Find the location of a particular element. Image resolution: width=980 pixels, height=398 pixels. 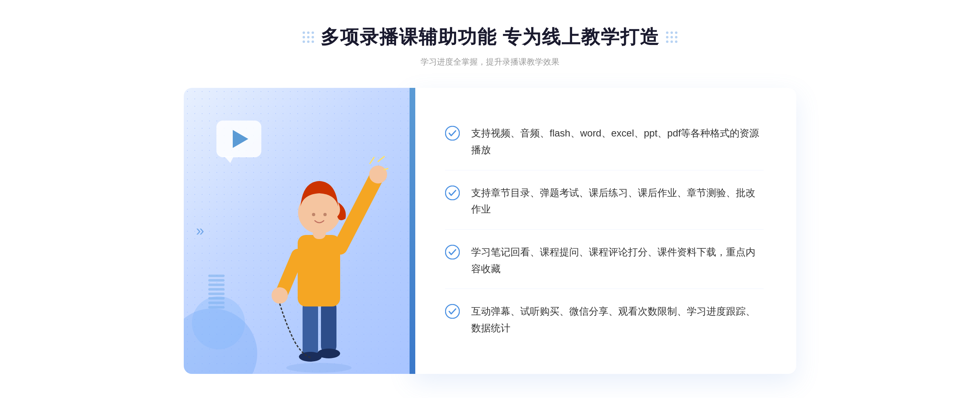

feature-text-3: 学习笔记回看、课程提问、课程评论打分、课件资料下载，重点内容收藏 is located at coordinates (617, 261).